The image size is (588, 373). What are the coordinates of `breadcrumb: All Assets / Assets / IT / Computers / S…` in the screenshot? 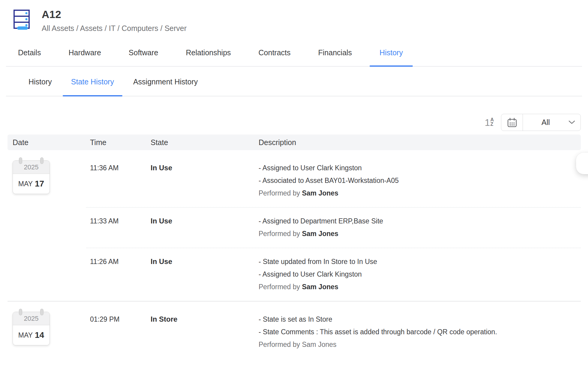 It's located at (114, 28).